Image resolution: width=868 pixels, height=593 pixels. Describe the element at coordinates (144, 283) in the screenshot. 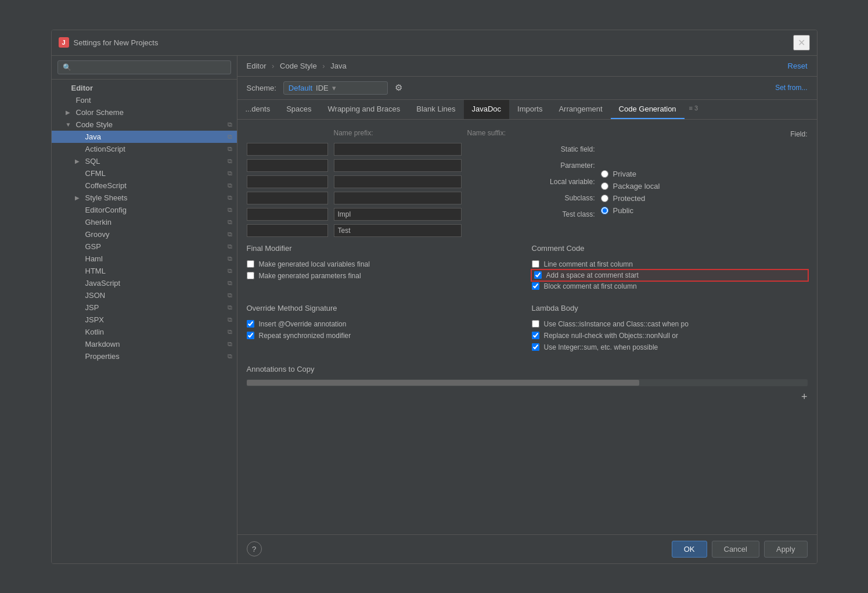

I see `sidebar-item-javascript: JavaScript ⧉` at that location.